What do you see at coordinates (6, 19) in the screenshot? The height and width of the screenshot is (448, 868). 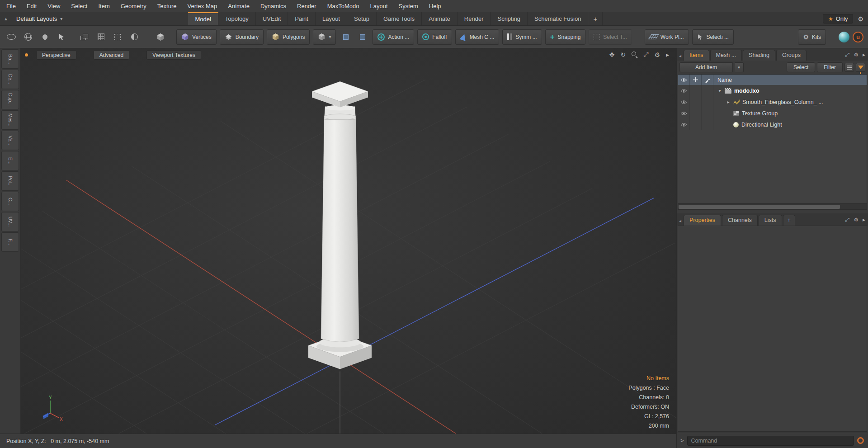 I see `pin-layout-icon: ▲` at bounding box center [6, 19].